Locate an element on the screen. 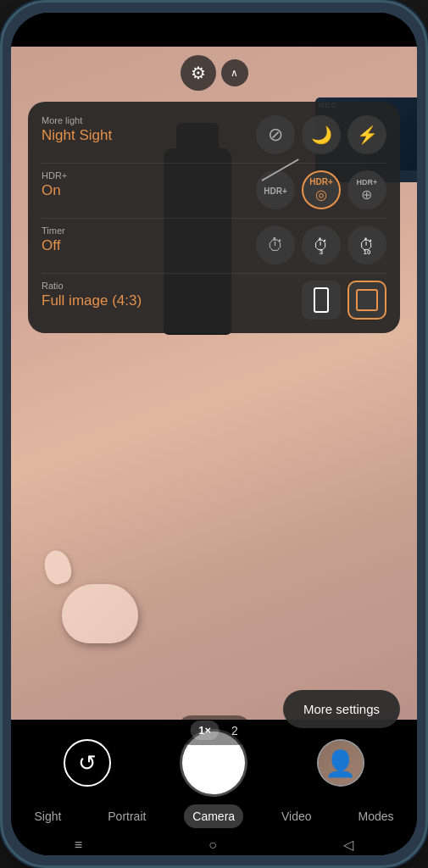  zoom-2x-button: 2 is located at coordinates (235, 731).